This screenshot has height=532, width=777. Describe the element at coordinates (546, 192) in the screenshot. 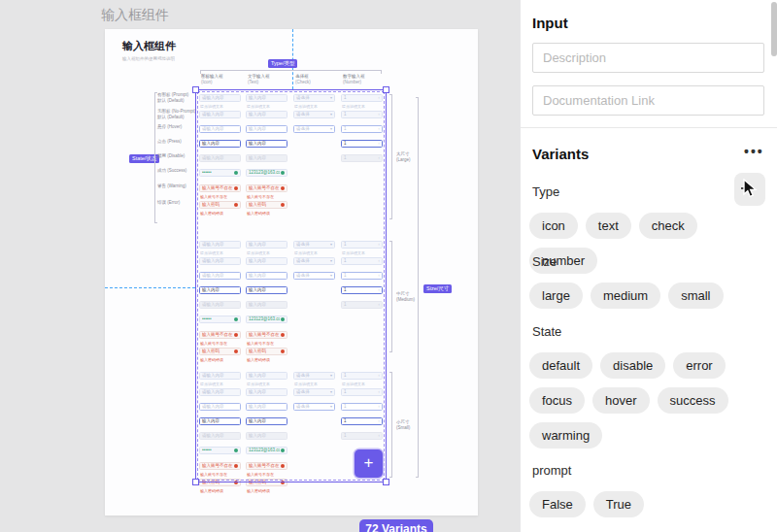

I see `variant-group-label-type: Type` at that location.